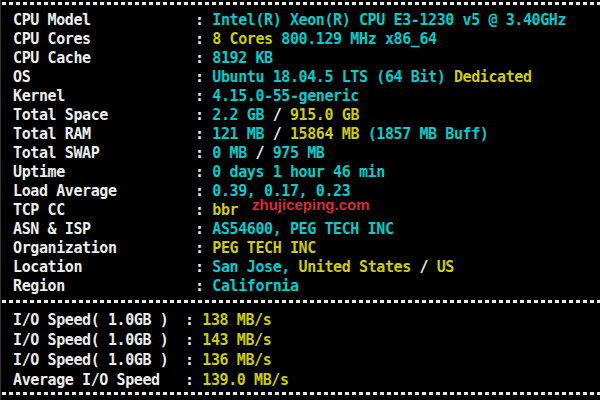 This screenshot has height=400, width=600. Describe the element at coordinates (104, 286) in the screenshot. I see `row-label: Region` at that location.